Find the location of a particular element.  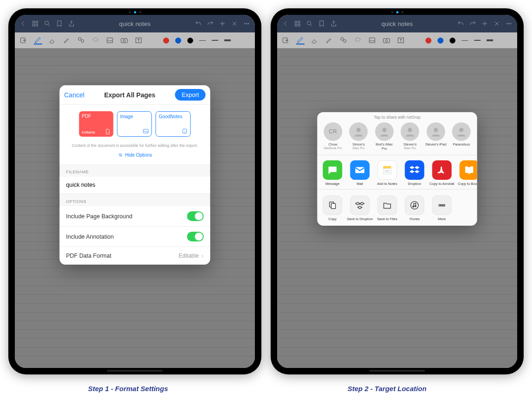

export-dialog: Cancel Export All Pages Export PDF Edita… is located at coordinates (135, 175).